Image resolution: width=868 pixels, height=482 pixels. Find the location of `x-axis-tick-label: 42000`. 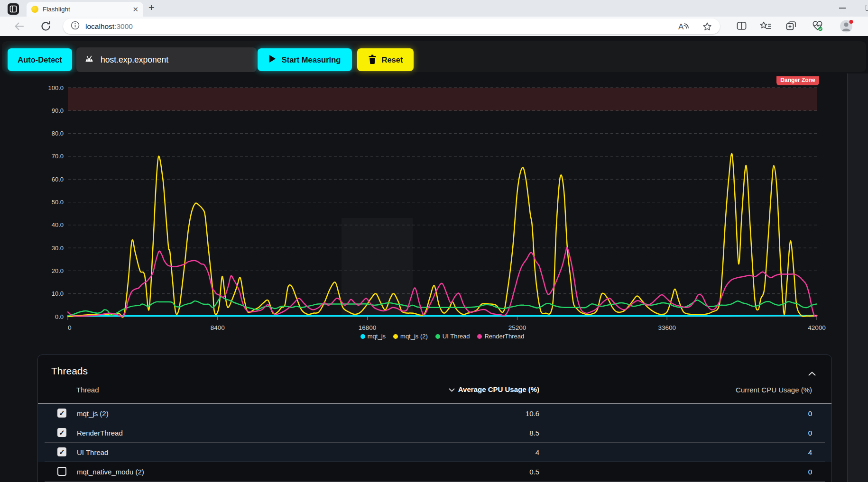

x-axis-tick-label: 42000 is located at coordinates (817, 328).